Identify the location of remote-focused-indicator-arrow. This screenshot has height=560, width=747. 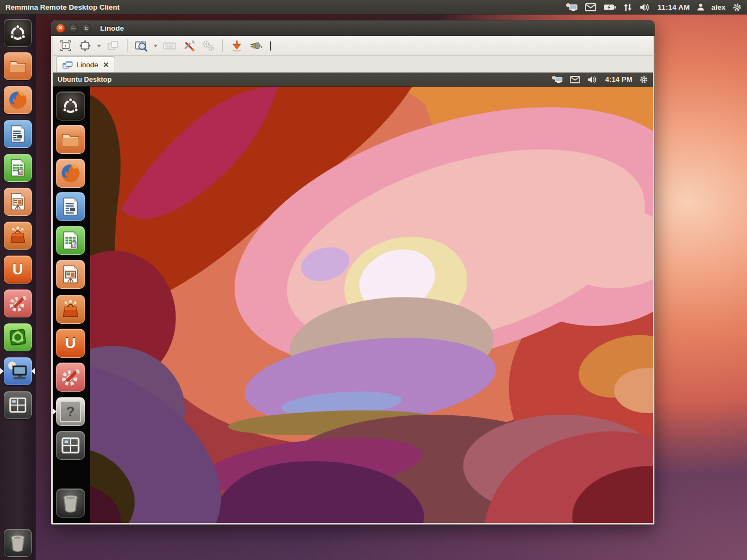
(55, 412).